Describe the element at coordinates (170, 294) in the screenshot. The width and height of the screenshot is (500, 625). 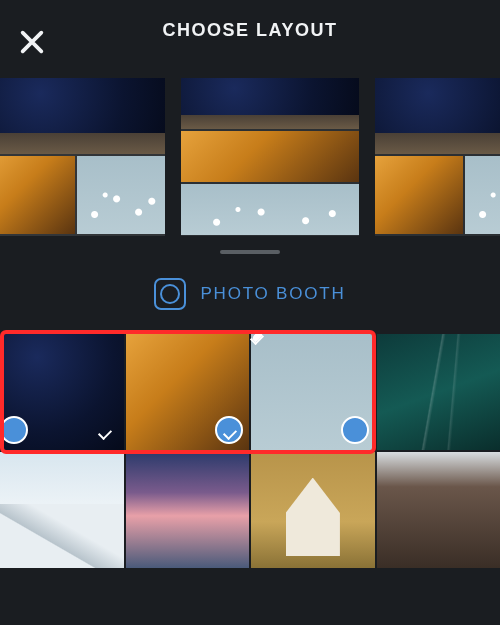
I see `camera-icon` at that location.